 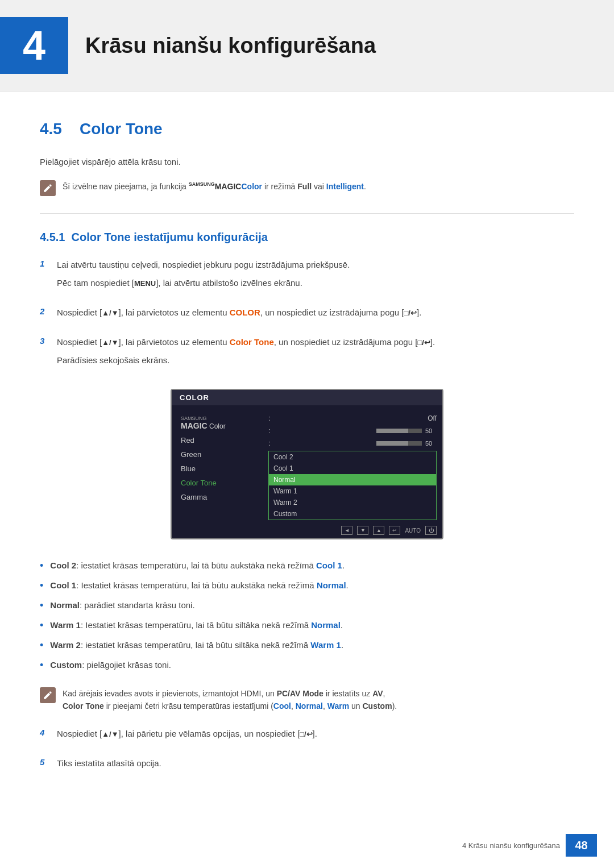 I want to click on option-normal: Normal, so click(x=352, y=480).